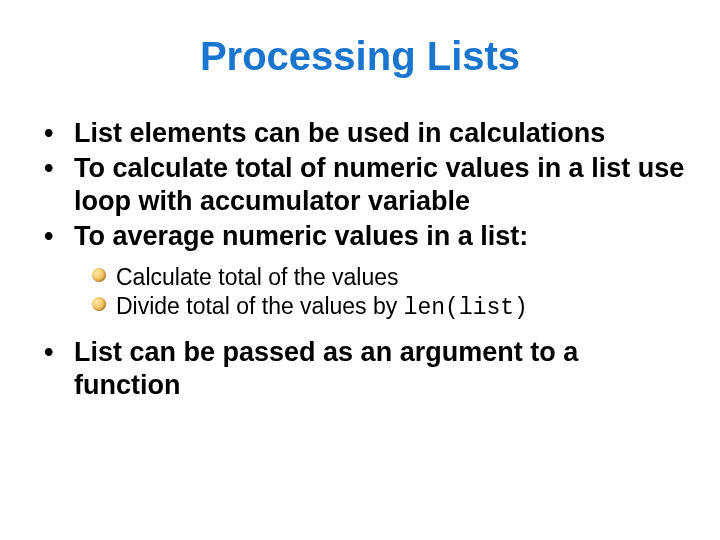  Describe the element at coordinates (391, 278) in the screenshot. I see `sub-bullet-item: Calculate total of the values` at that location.